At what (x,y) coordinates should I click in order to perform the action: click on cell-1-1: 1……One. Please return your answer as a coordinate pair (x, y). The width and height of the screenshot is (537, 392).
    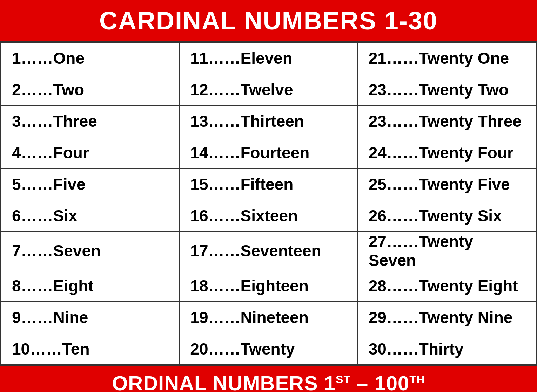
    Looking at the image, I should click on (90, 58).